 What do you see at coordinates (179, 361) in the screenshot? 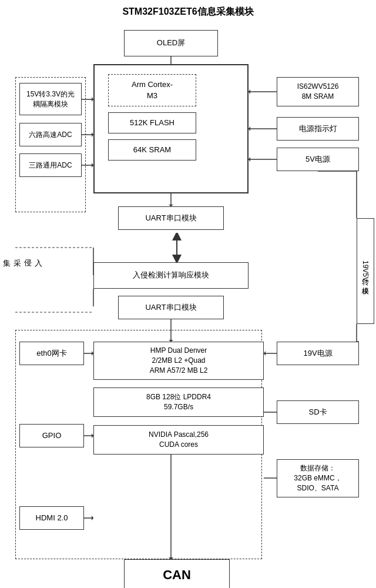
I see `hmp-box: HMP Dual Denver 2/2MB L2 +Quad ARM A57/2…` at bounding box center [179, 361].